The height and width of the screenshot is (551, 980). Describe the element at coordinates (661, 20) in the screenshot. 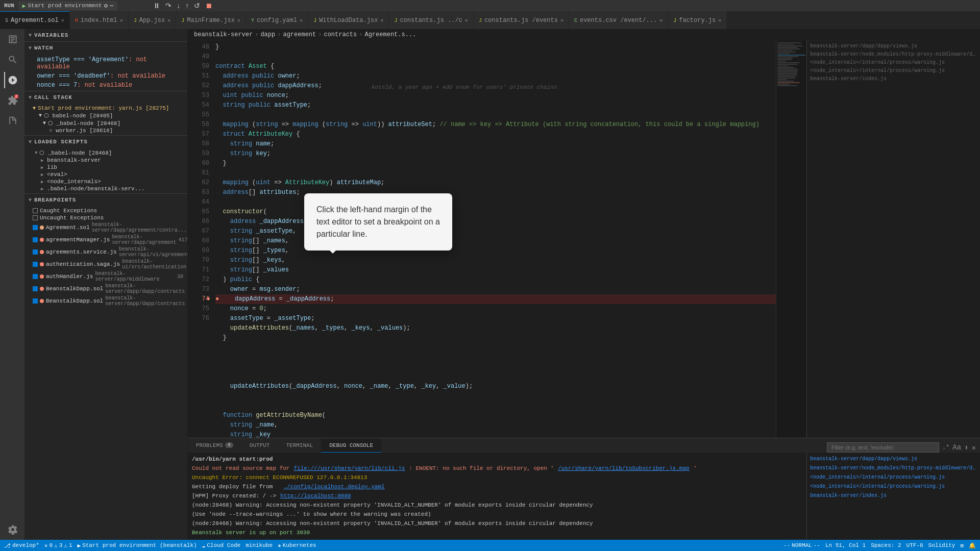

I see `tab-close-events: ✕` at that location.